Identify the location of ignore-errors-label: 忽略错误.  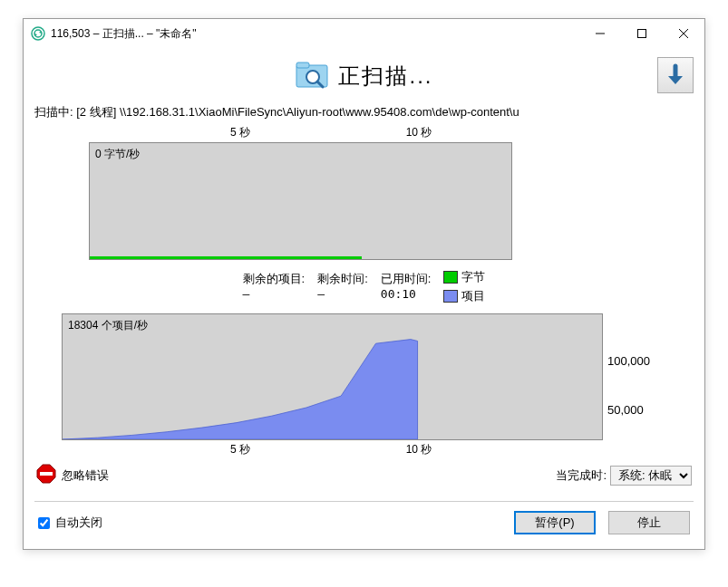
(85, 476).